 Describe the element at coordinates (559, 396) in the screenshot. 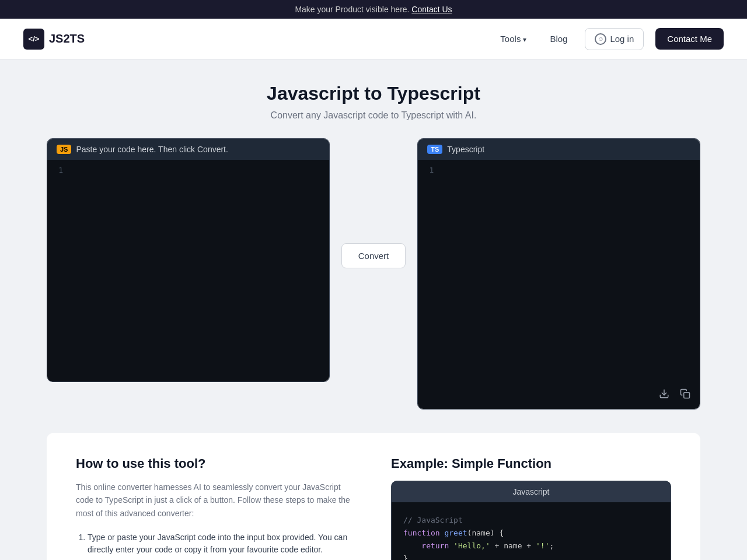

I see `output-footer` at that location.